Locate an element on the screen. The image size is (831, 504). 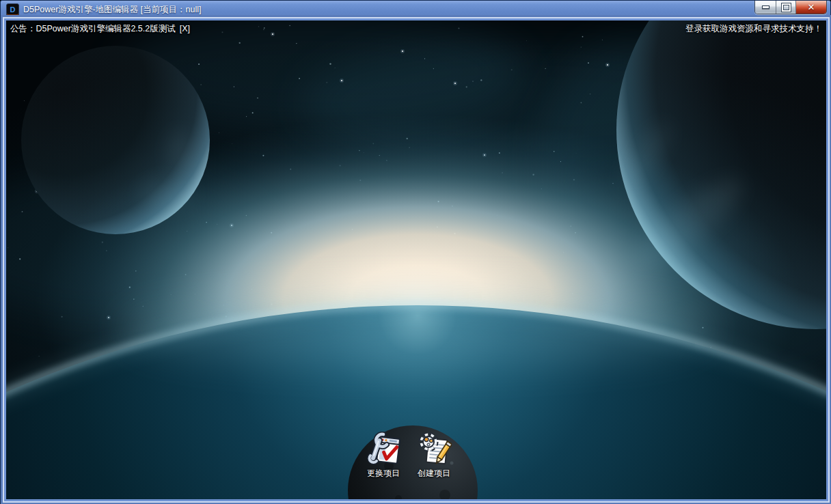
wrench-window-icon is located at coordinates (383, 449).